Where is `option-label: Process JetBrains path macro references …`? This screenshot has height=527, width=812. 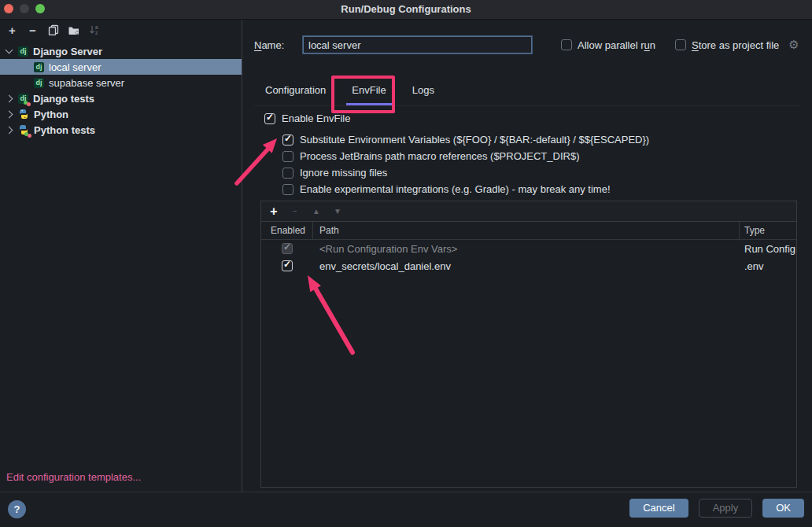 option-label: Process JetBrains path macro references … is located at coordinates (439, 156).